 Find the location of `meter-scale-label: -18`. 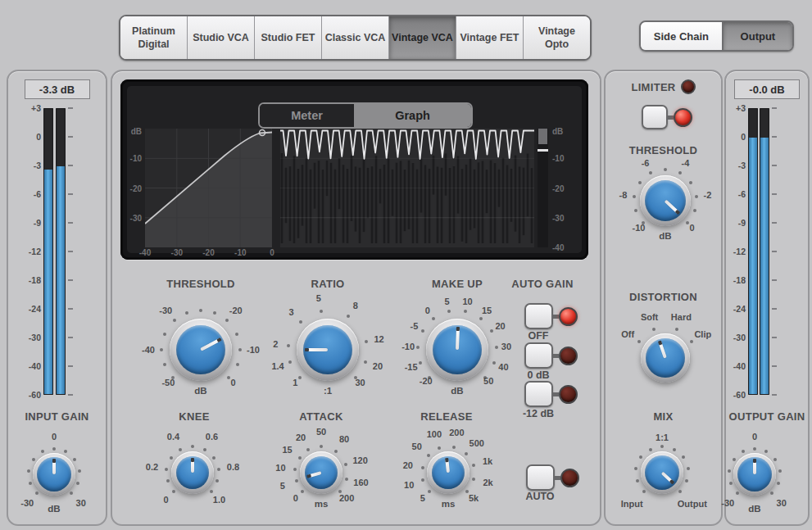

meter-scale-label: -18 is located at coordinates (34, 280).